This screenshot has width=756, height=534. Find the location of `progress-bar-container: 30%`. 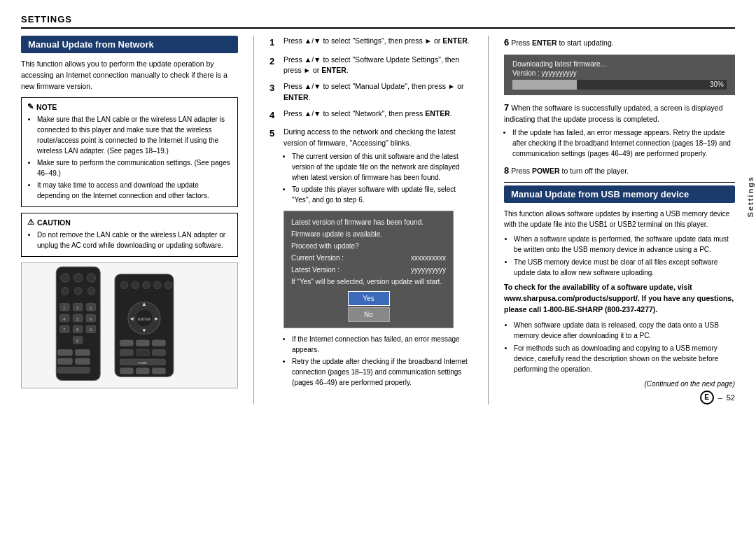

progress-bar-container: 30% is located at coordinates (620, 85).